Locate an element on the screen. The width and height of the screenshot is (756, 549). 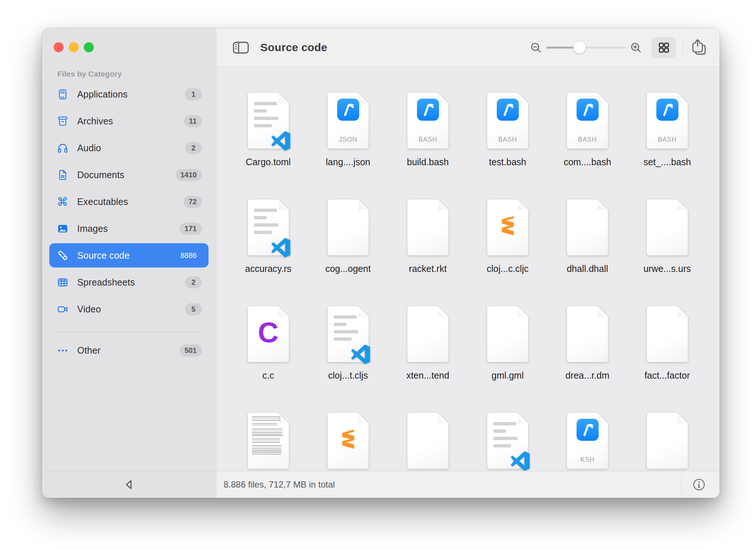
grid-view-button is located at coordinates (664, 47).